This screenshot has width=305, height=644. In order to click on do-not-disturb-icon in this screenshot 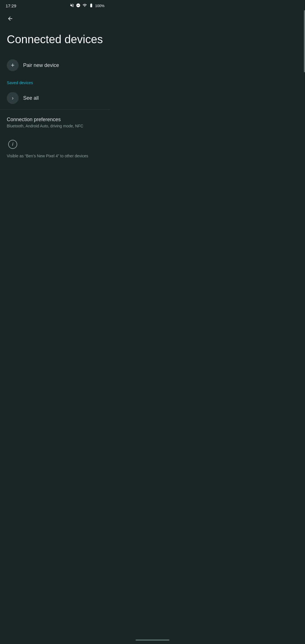, I will do `click(78, 6)`.